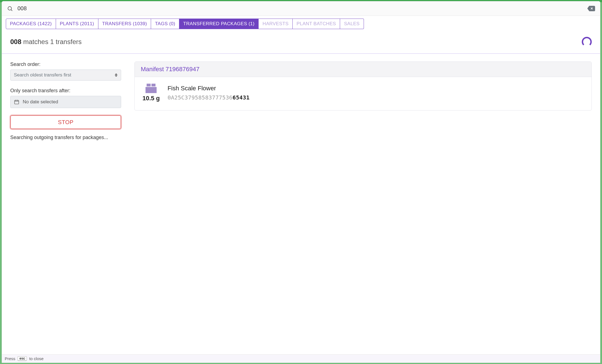 This screenshot has height=364, width=602. What do you see at coordinates (151, 98) in the screenshot?
I see `package-weight: 10.5 g` at bounding box center [151, 98].